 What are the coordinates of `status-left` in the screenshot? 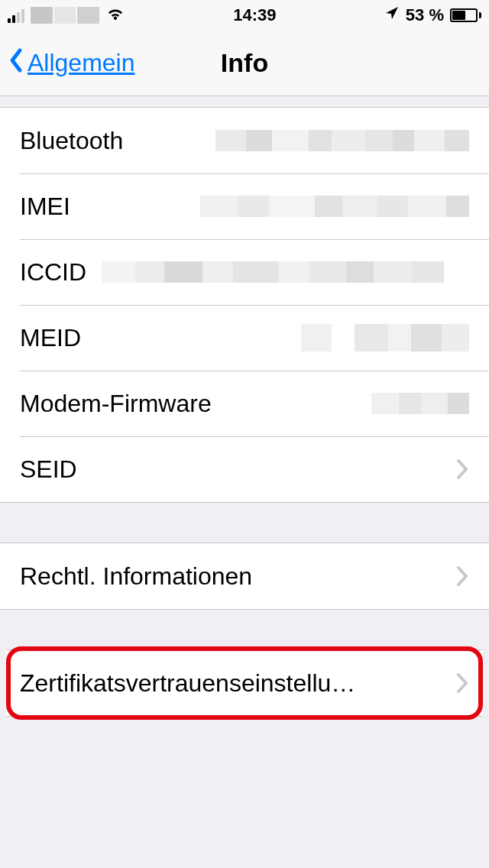 It's located at (66, 15).